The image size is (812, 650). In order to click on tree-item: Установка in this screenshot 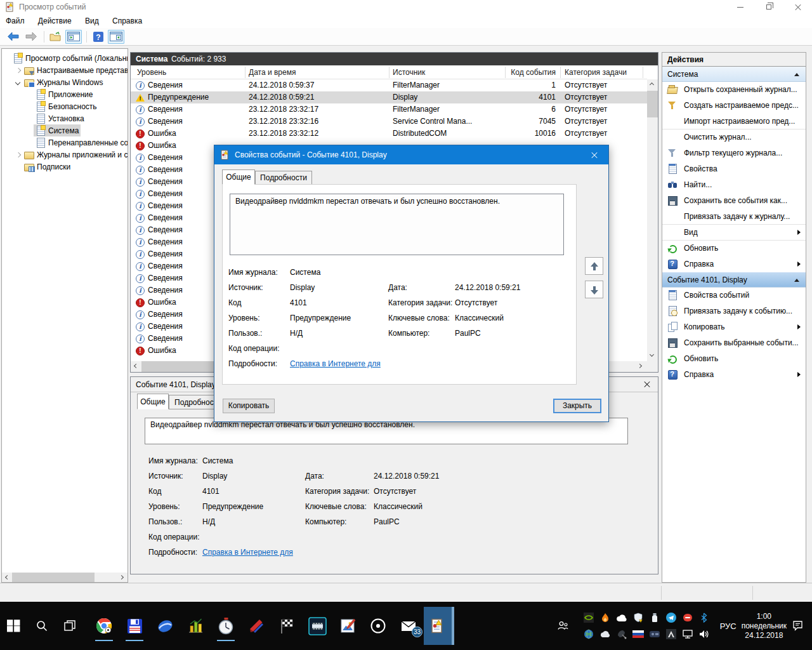, I will do `click(65, 118)`.